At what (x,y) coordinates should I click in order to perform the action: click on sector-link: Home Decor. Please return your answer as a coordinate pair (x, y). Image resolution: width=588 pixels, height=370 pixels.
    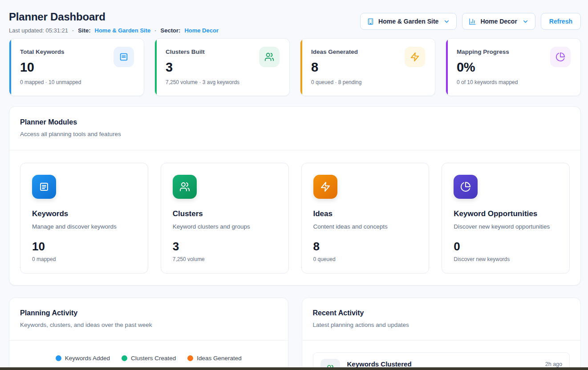
    Looking at the image, I should click on (201, 30).